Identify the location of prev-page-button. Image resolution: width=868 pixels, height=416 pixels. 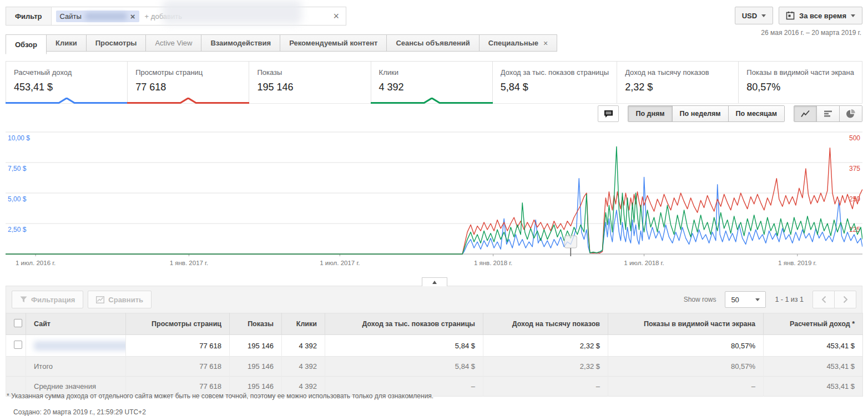
(824, 300).